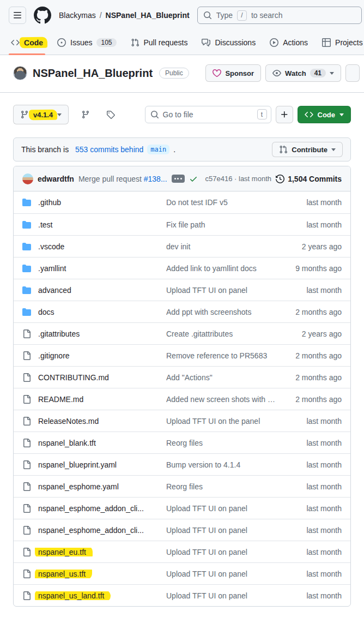 Image resolution: width=364 pixels, height=623 pixels. What do you see at coordinates (86, 115) in the screenshot?
I see `branches-link` at bounding box center [86, 115].